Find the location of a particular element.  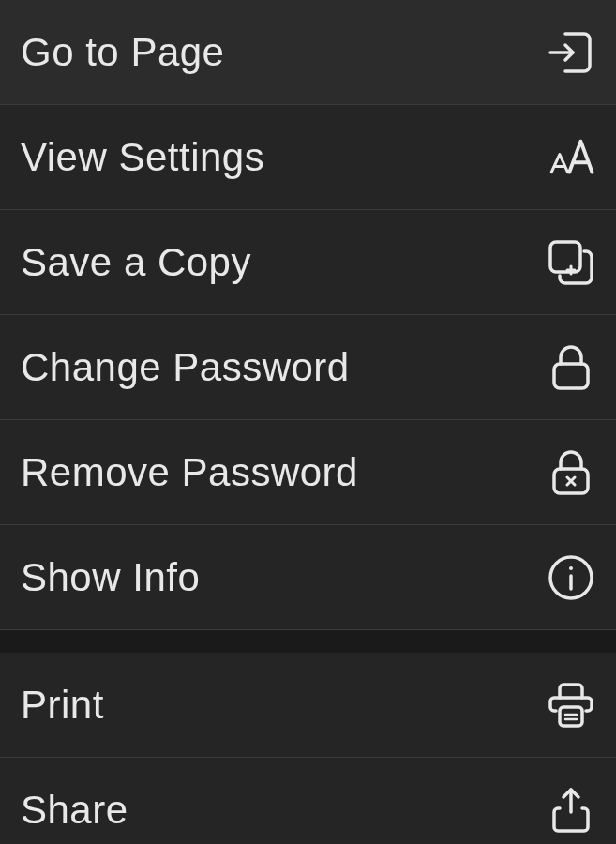

share-icon is located at coordinates (571, 810).